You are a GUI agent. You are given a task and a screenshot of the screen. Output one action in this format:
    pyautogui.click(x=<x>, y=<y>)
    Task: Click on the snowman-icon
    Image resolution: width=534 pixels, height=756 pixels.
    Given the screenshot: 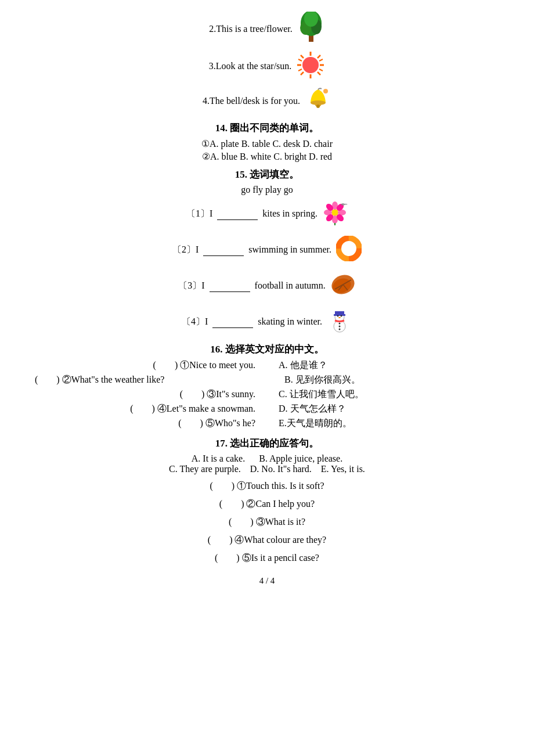 What is the action you would take?
    pyautogui.click(x=340, y=322)
    